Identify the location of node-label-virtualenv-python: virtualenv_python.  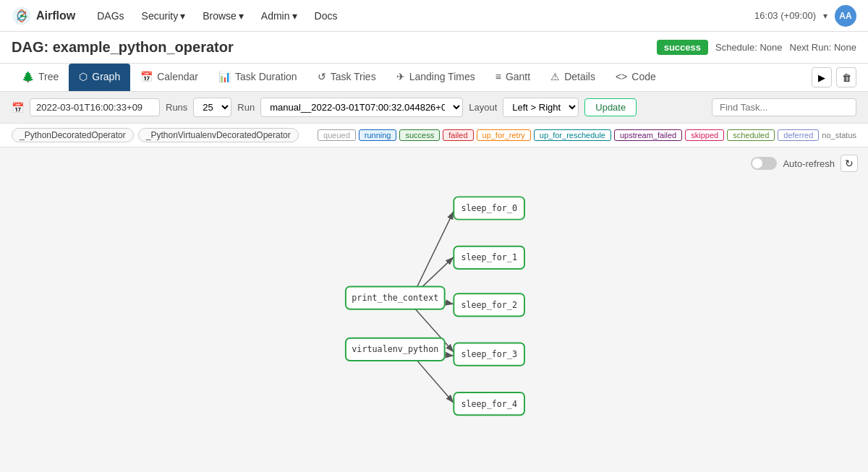
(395, 349).